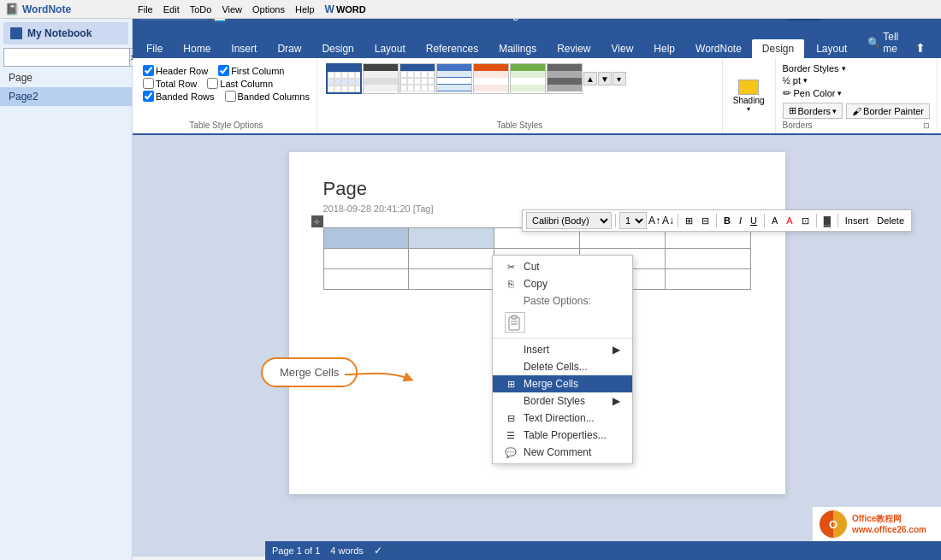 The image size is (941, 560). What do you see at coordinates (16, 33) in the screenshot?
I see `notebook-icon` at bounding box center [16, 33].